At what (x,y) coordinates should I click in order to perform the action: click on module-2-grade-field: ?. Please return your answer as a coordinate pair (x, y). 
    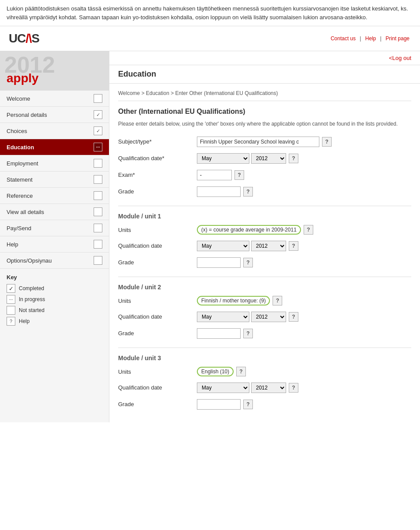
    Looking at the image, I should click on (304, 333).